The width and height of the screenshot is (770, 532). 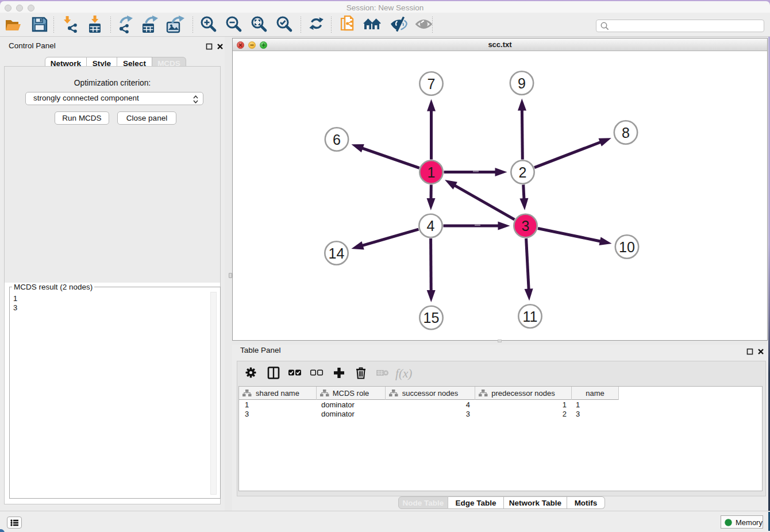 I want to click on svg-text: f(x), so click(x=403, y=373).